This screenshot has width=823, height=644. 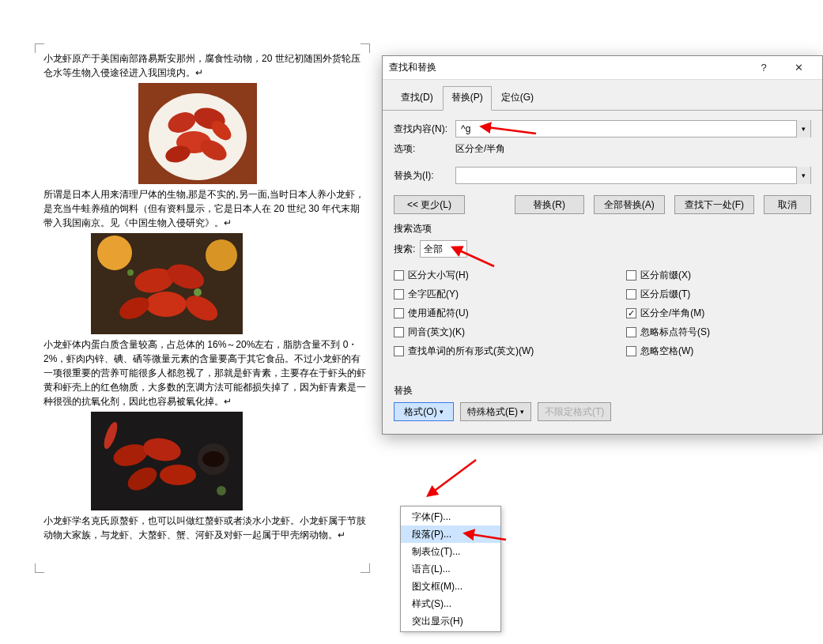 I want to click on menu-frame: 图文框(M)..., so click(x=451, y=586).